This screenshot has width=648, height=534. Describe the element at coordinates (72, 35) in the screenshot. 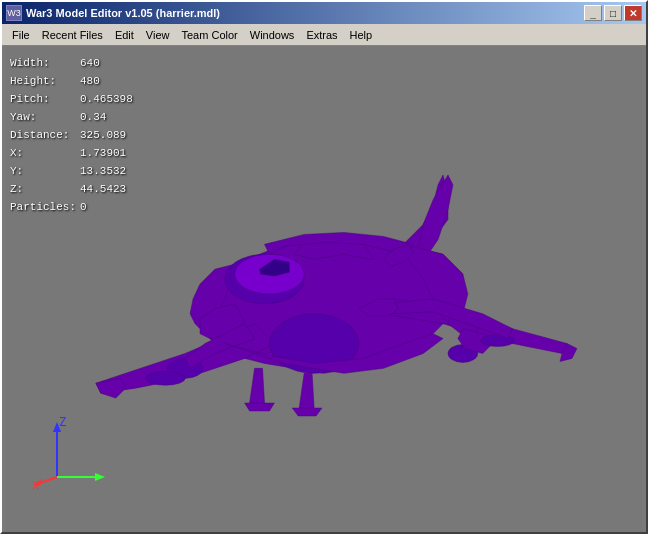

I see `menu-item-recent-files: Recent Files` at that location.